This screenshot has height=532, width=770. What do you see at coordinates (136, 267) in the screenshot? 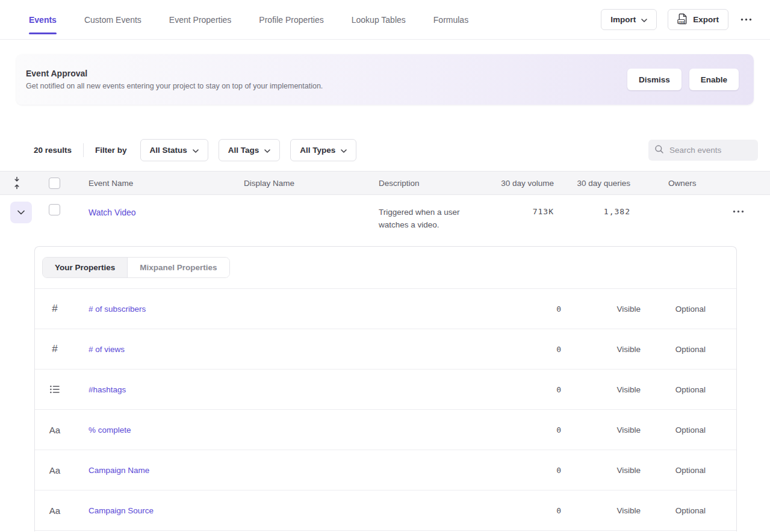
I see `properties-tab-switcher: Your Properties Mixpanel Properties` at bounding box center [136, 267].